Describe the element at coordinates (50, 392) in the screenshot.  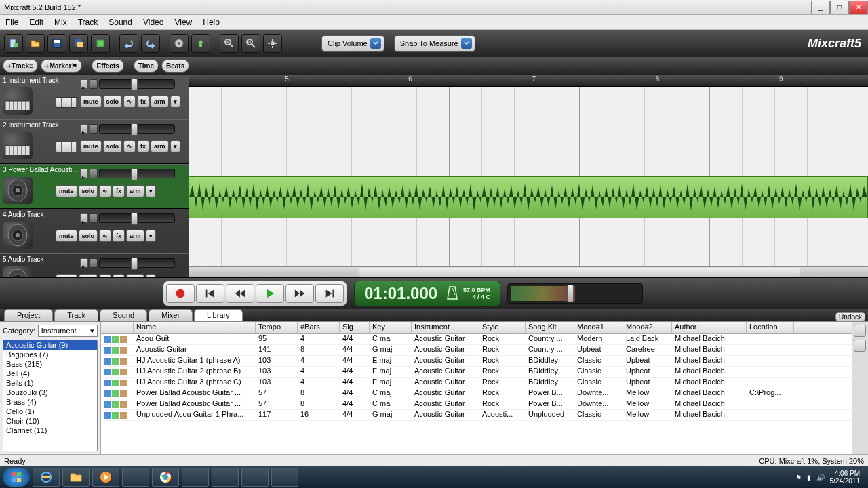
I see `category-item: Bouzouki (3)` at that location.